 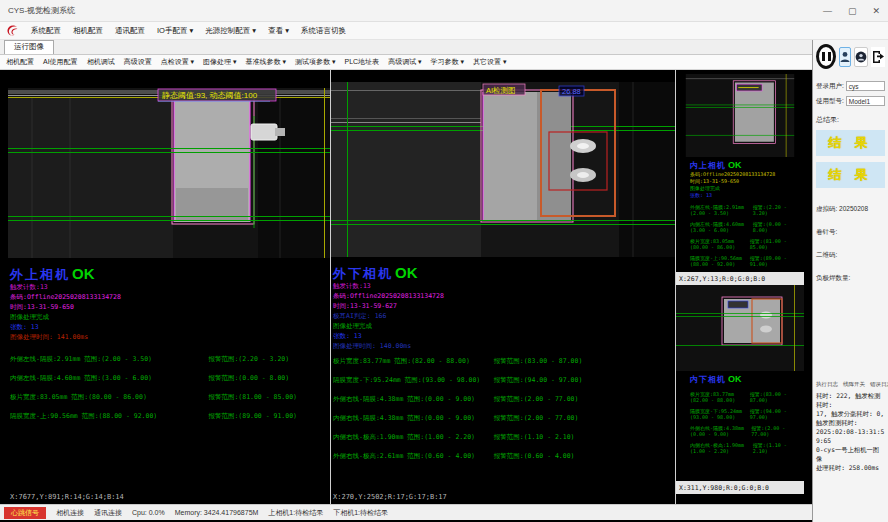 What do you see at coordinates (448, 62) in the screenshot?
I see `toolbar-item: 学习参数 ▾` at bounding box center [448, 62].